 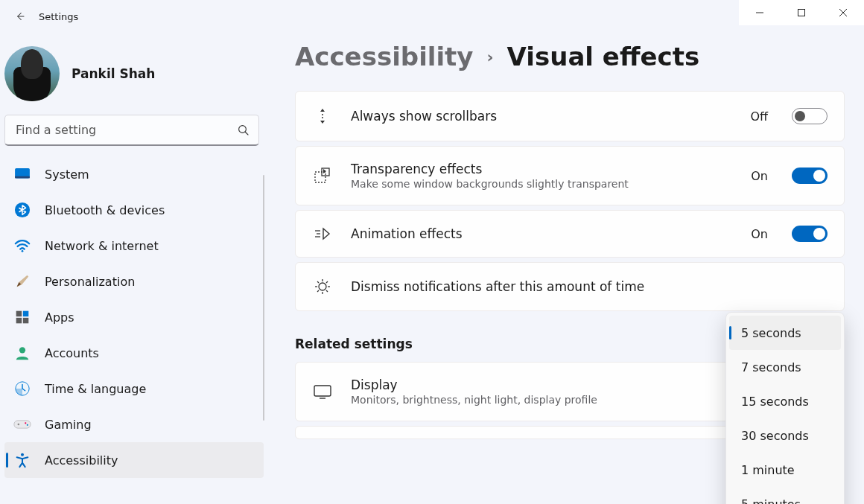 What do you see at coordinates (810, 234) in the screenshot?
I see `toggle-animation` at bounding box center [810, 234].